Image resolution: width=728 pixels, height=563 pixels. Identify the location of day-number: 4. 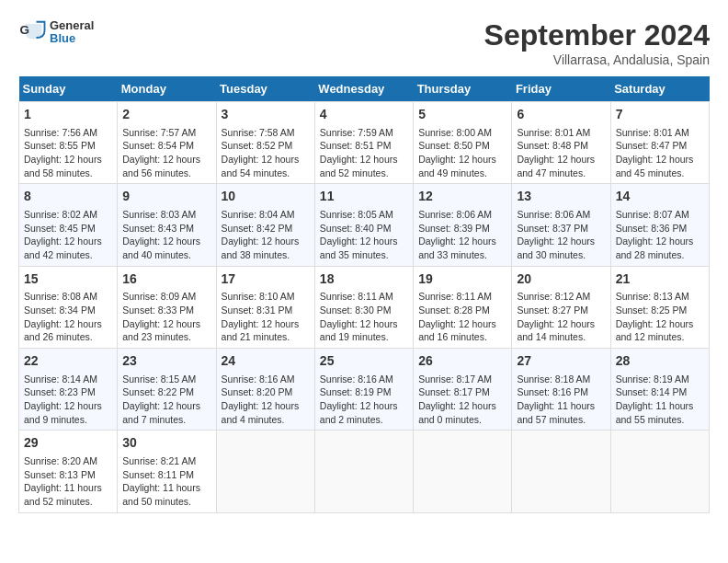
(364, 115).